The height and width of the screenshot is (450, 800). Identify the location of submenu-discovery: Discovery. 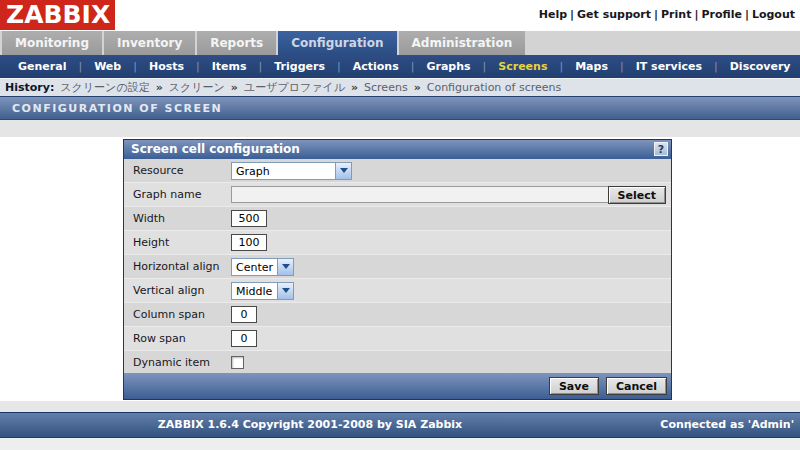
(760, 66).